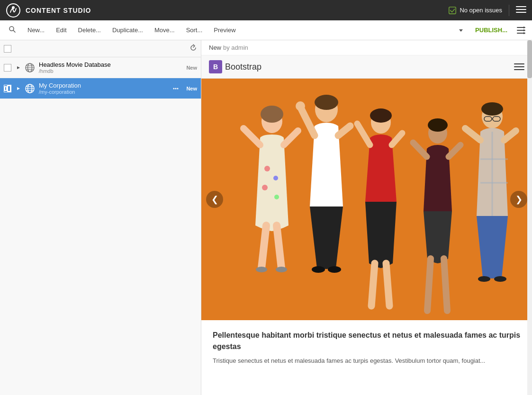 The height and width of the screenshot is (395, 532). Describe the element at coordinates (519, 67) in the screenshot. I see `bootstrap-nav-toggle` at that location.